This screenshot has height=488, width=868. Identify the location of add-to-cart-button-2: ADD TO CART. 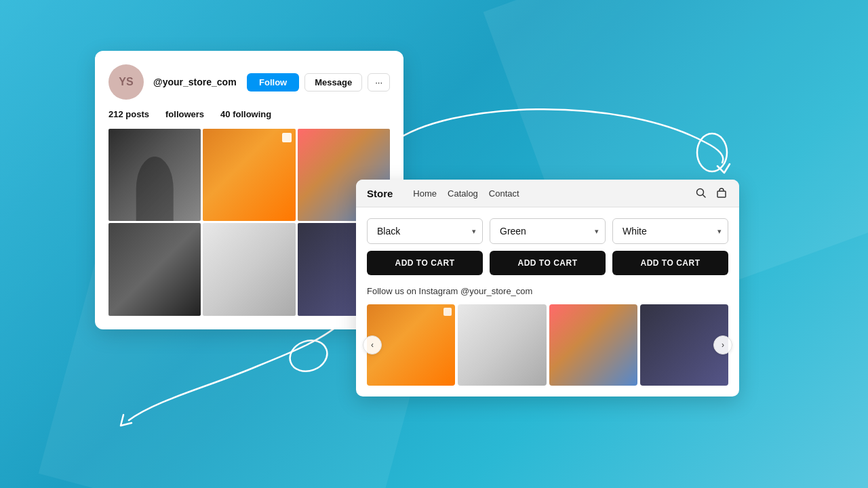
(548, 263).